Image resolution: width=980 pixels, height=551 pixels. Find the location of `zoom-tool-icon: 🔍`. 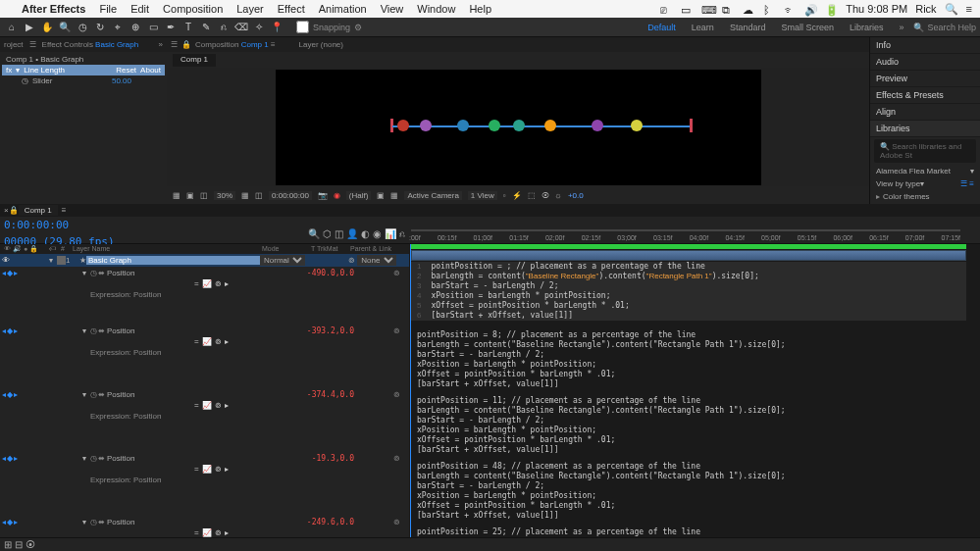

zoom-tool-icon: 🔍 is located at coordinates (65, 27).